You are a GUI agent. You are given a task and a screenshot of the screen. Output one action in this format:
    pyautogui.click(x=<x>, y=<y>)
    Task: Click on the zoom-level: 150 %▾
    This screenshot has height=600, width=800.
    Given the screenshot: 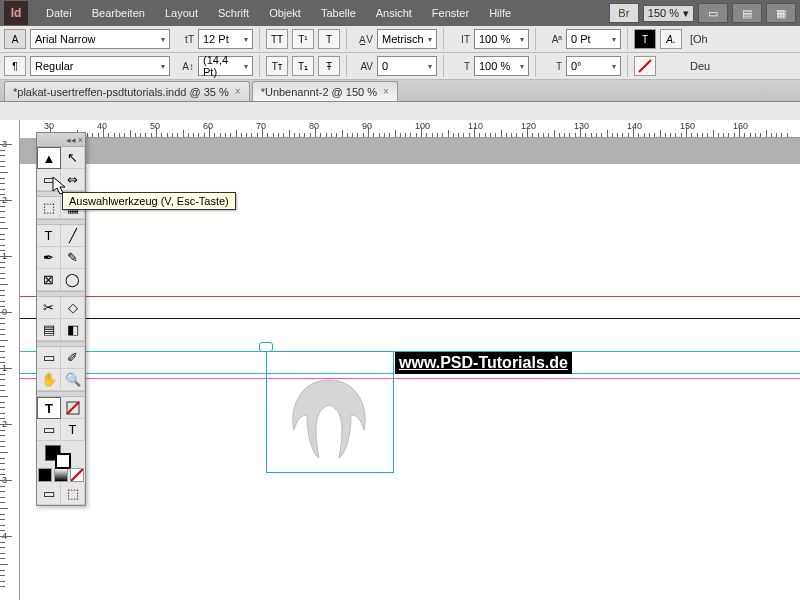 What is the action you would take?
    pyautogui.click(x=668, y=14)
    